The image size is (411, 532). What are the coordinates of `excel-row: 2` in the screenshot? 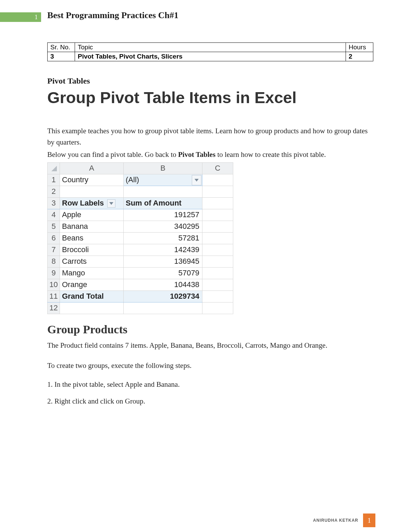 It's located at (140, 191).